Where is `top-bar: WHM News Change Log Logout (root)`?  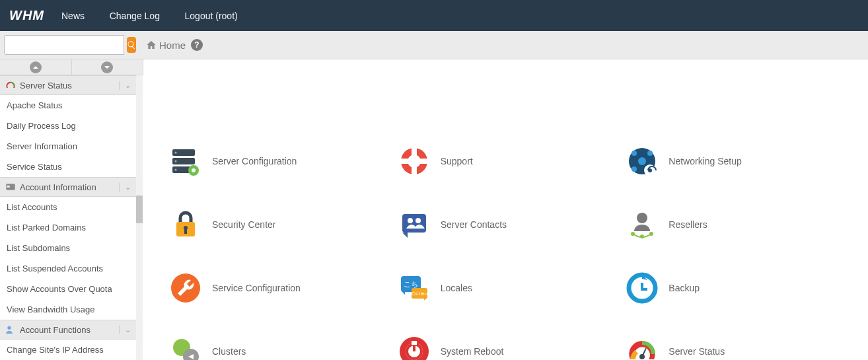
top-bar: WHM News Change Log Logout (root) is located at coordinates (434, 16).